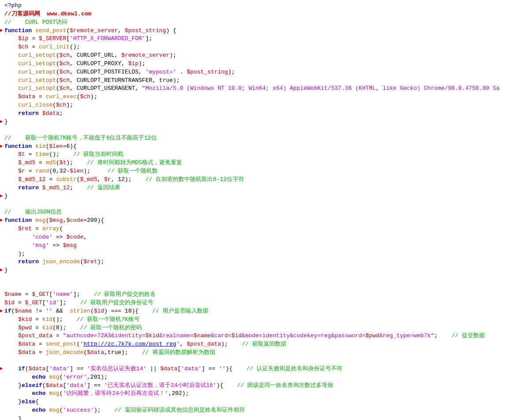 The height and width of the screenshot is (420, 506). Describe the element at coordinates (255, 97) in the screenshot. I see `line-content: $data = curl_exec($ch);` at that location.